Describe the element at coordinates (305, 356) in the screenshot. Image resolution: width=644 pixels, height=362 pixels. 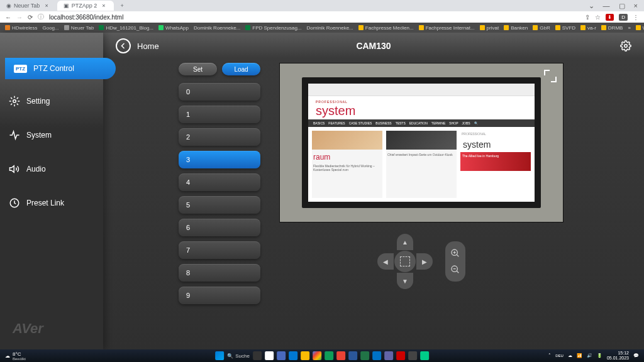
I see `file-explorer-icon` at that location.